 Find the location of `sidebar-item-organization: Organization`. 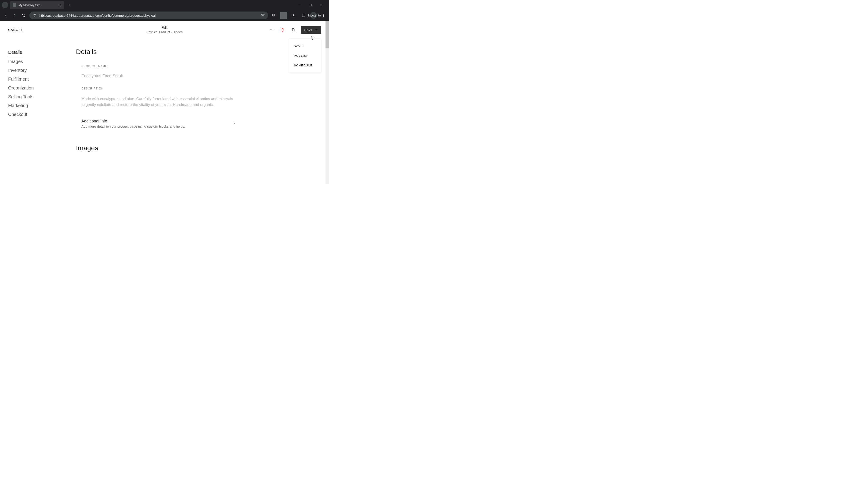

sidebar-item-organization: Organization is located at coordinates (42, 88).